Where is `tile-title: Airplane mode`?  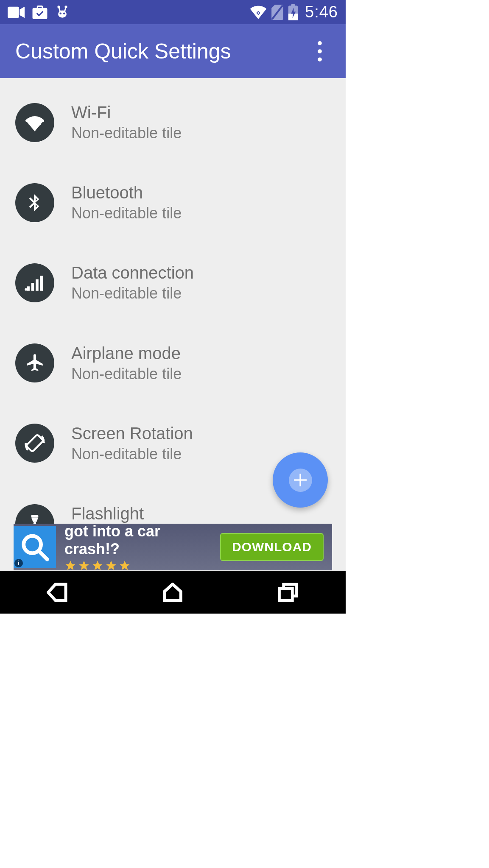
tile-title: Airplane mode is located at coordinates (126, 353).